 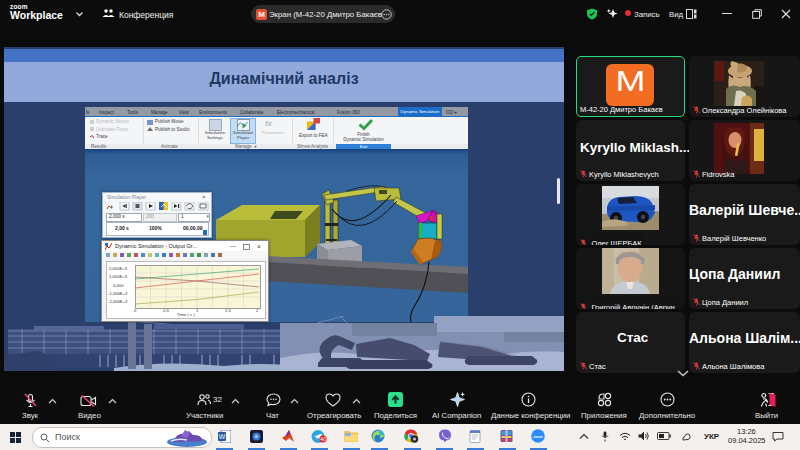 I want to click on svg-text: 40, so click(x=323, y=439).